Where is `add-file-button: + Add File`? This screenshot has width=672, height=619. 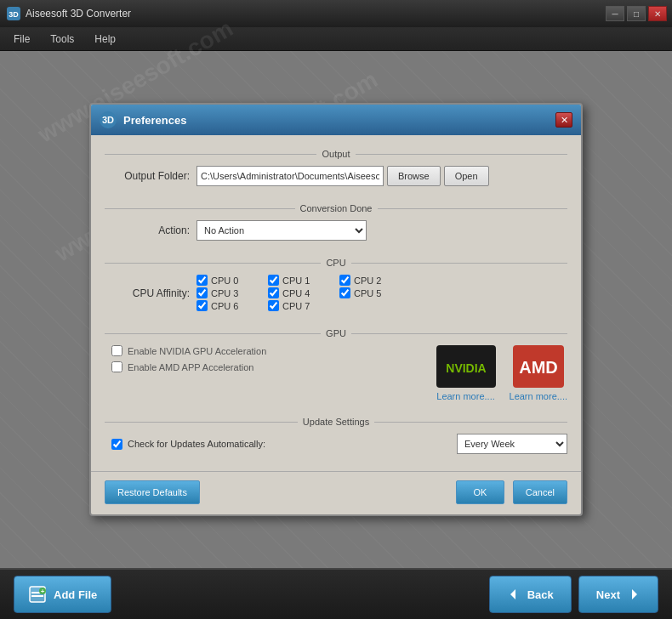 add-file-button: + Add File is located at coordinates (63, 594).